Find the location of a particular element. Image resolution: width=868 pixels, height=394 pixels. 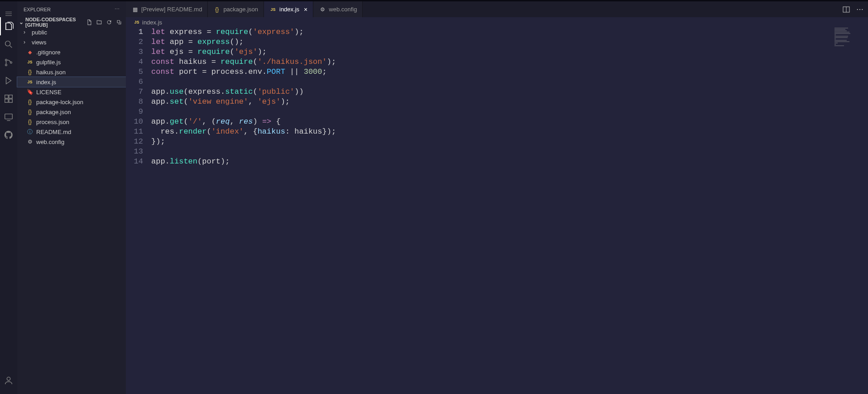

file-process: {}process.json is located at coordinates (72, 122).